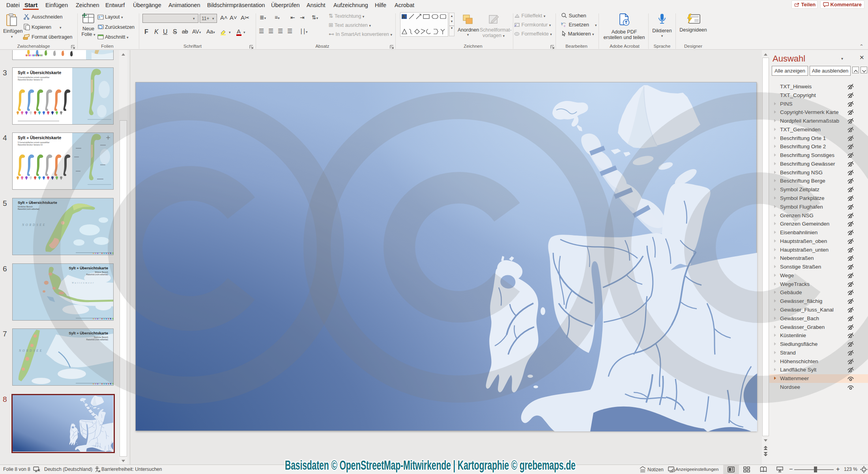  What do you see at coordinates (565, 26) in the screenshot?
I see `svg-text: c` at bounding box center [565, 26].